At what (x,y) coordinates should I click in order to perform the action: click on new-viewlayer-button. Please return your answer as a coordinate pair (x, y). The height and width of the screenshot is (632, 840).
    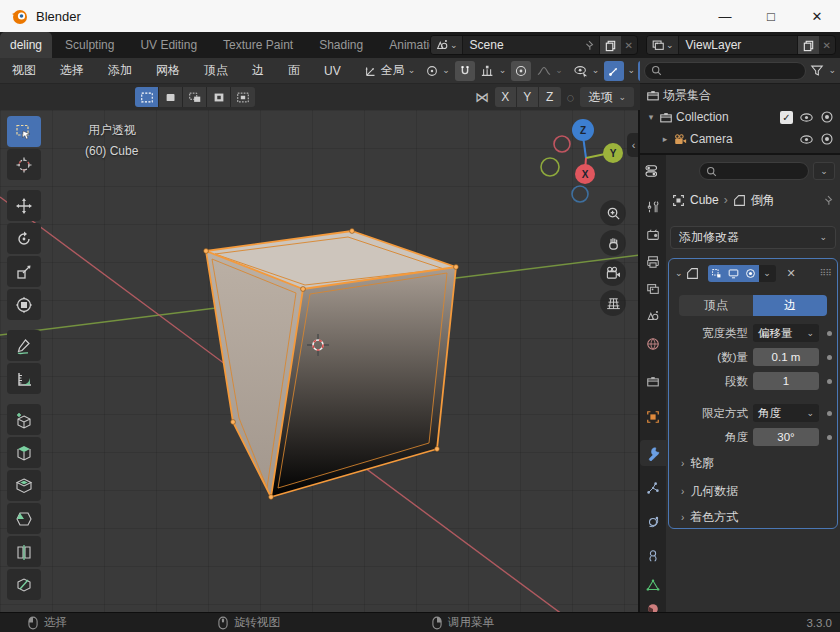
    Looking at the image, I should click on (808, 45).